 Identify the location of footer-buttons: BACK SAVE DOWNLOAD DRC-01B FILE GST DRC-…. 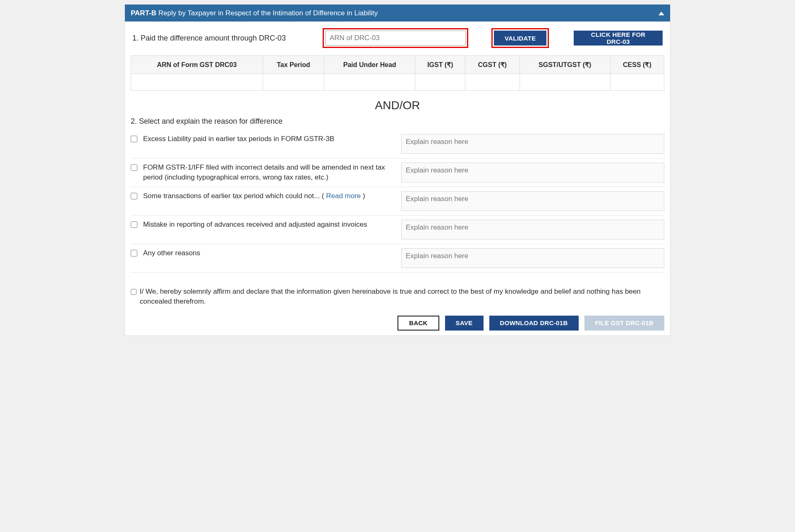
(398, 323).